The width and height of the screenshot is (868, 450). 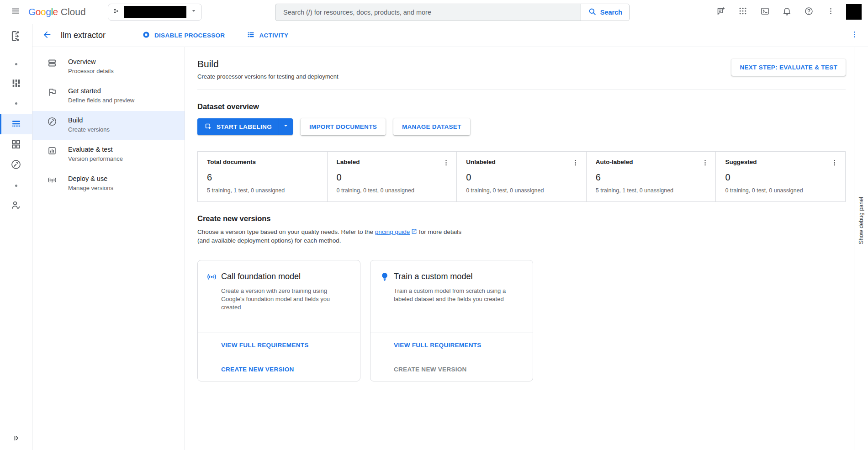 I want to click on notifications-button, so click(x=787, y=12).